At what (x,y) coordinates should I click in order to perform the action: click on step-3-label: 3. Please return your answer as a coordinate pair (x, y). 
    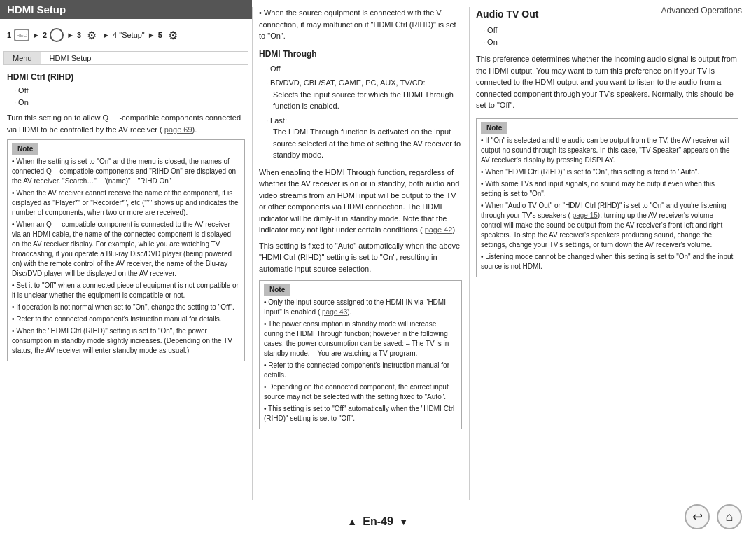
    Looking at the image, I should click on (79, 35).